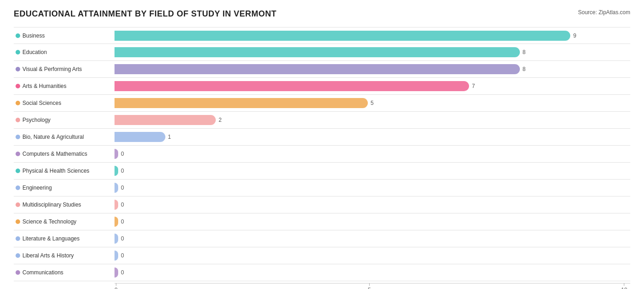 The width and height of the screenshot is (644, 289). Describe the element at coordinates (322, 239) in the screenshot. I see `bar-row: Literature & Languages0` at that location.